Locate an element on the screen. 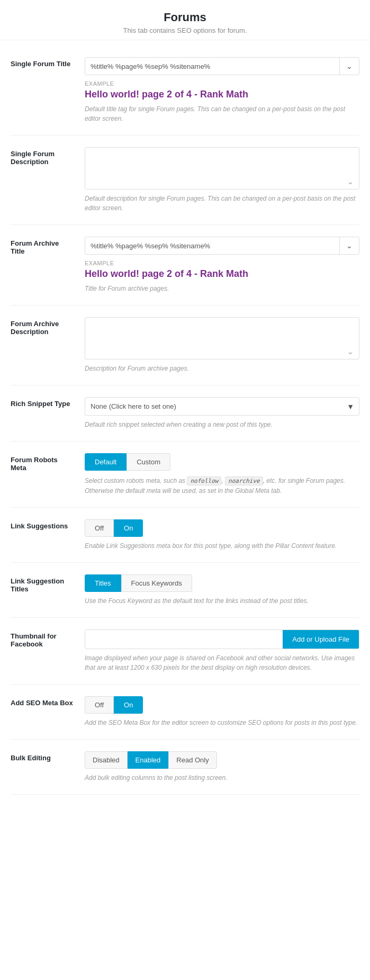 Image resolution: width=370 pixels, height=980 pixels. link-suggestion-titles-button-group: Titles Focus Keywords is located at coordinates (222, 583).